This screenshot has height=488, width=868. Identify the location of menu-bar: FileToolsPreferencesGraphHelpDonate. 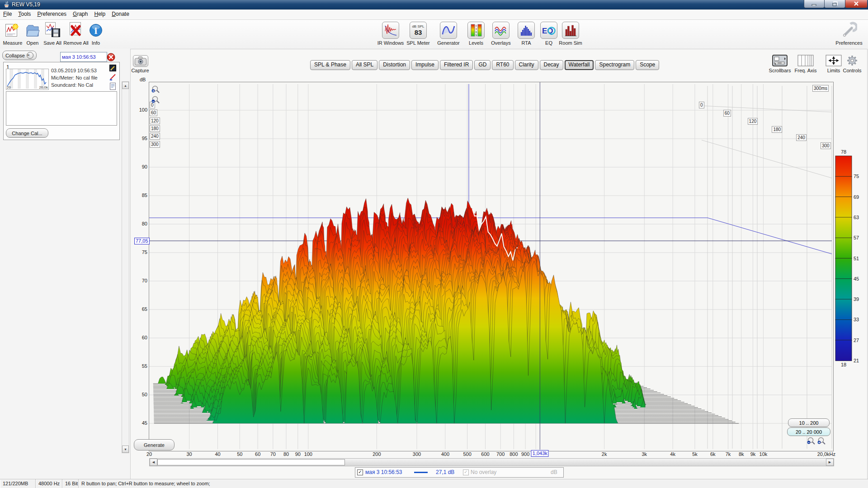
(434, 14).